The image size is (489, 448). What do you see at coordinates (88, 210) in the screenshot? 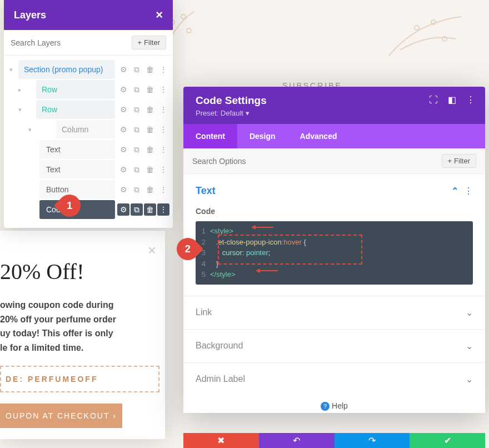
I see `tree-row-code: Code ⚙ ⧉ 🗑 ⋮` at bounding box center [88, 210].